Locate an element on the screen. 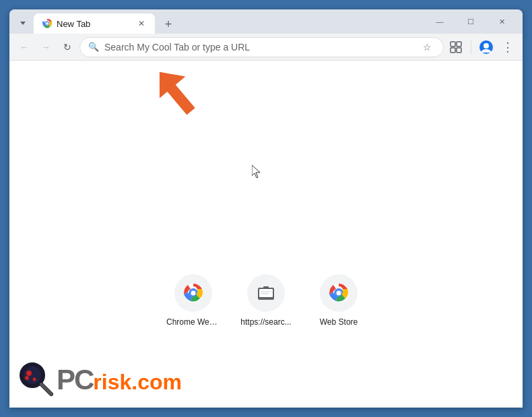 This screenshot has width=532, height=417. close-button: ✕ is located at coordinates (502, 22).